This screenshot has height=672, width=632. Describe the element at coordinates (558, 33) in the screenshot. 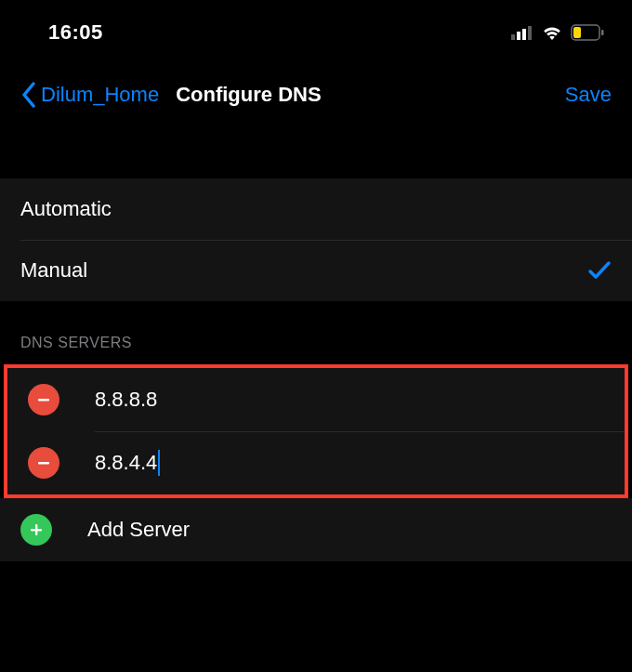

I see `status-icons` at that location.